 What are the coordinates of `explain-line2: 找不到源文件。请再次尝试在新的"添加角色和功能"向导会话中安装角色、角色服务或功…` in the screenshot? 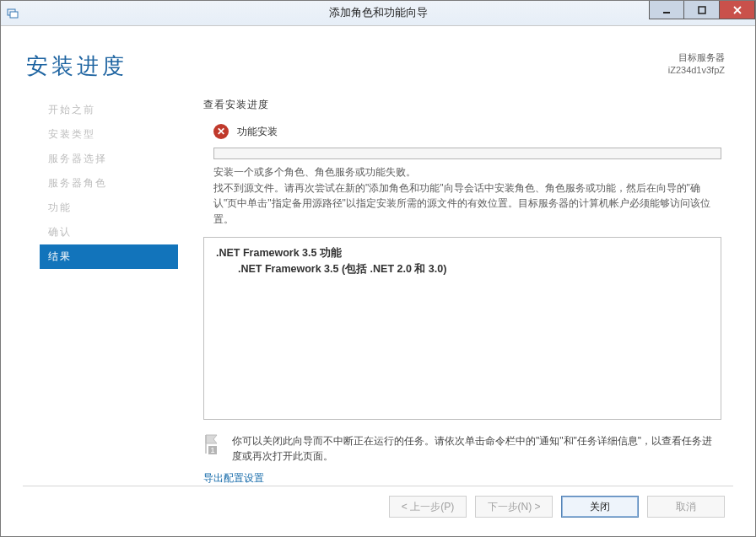 It's located at (467, 204).